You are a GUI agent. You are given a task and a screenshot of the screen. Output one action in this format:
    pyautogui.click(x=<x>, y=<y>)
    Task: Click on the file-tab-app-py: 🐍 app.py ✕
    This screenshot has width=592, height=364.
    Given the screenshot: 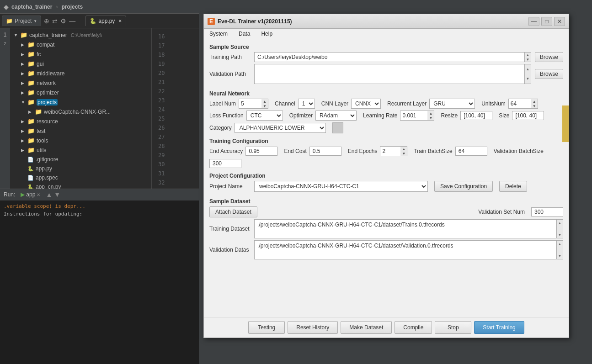 What is the action you would take?
    pyautogui.click(x=106, y=21)
    